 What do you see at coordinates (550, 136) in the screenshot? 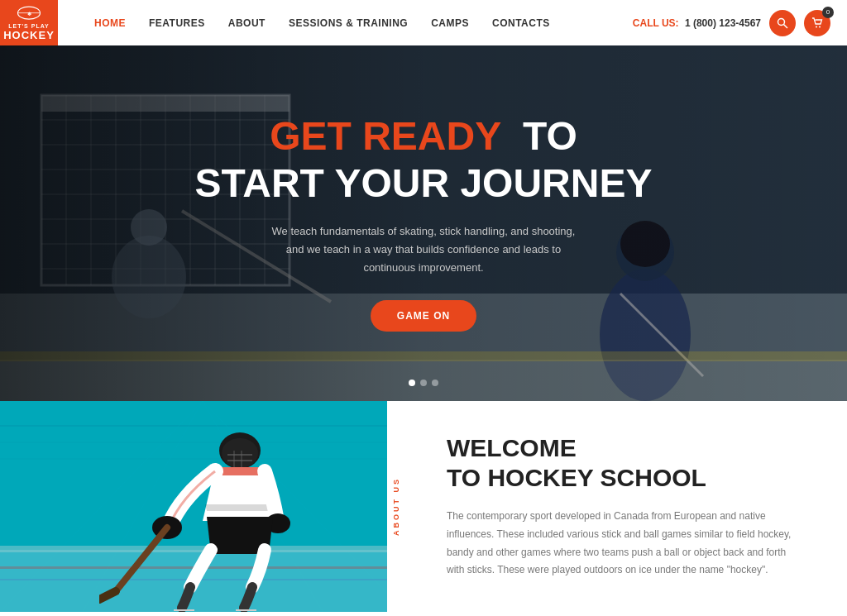
I see `hero-title-rest: TO` at bounding box center [550, 136].